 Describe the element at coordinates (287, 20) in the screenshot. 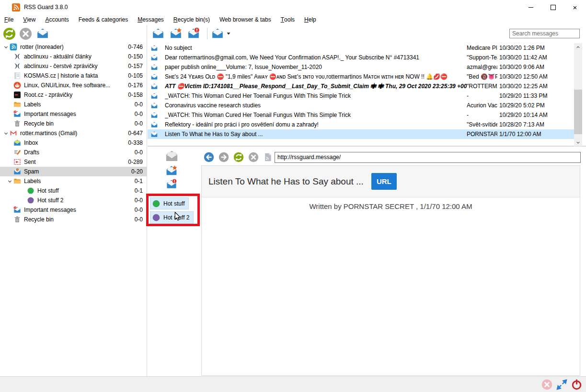

I see `menu-item-tools: Tools` at that location.